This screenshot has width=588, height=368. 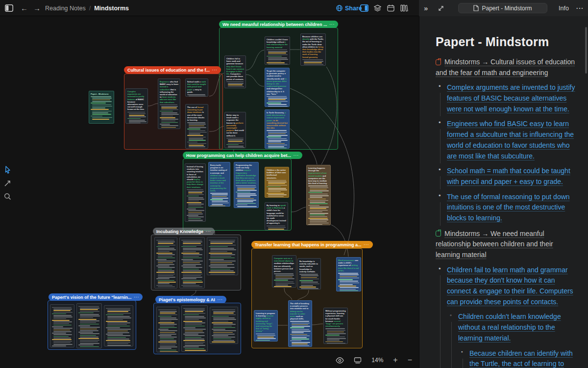 I want to click on canvas-card-21: The skill of breaking a complex process …, so click(x=300, y=324).